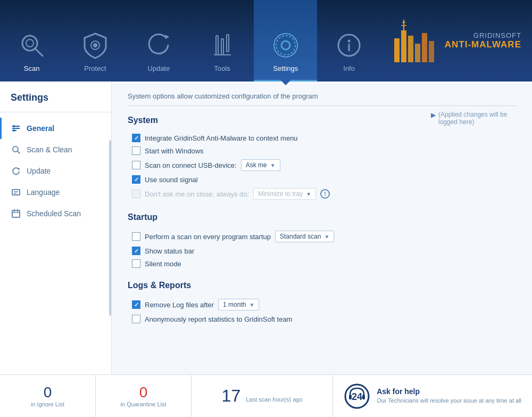 This screenshot has width=532, height=417. I want to click on changes-log-text: (Applied changes will be logged here), so click(480, 118).